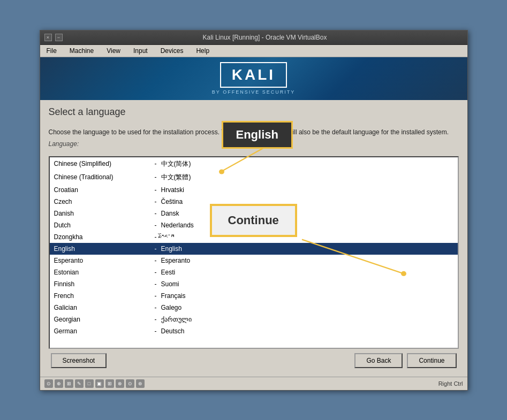  I want to click on language-name: Chinese (Traditional), so click(102, 177).